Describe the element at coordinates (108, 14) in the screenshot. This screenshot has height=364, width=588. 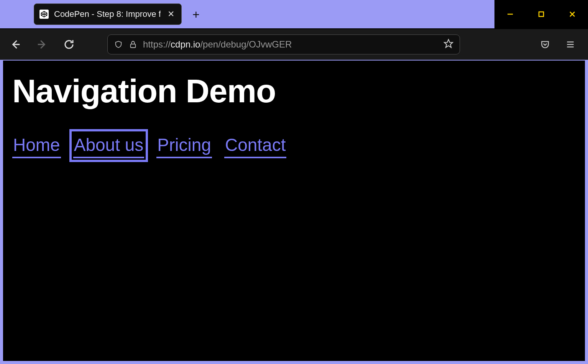
I see `browser-tab: CodePen - Step 8: Improve focu ✕` at that location.